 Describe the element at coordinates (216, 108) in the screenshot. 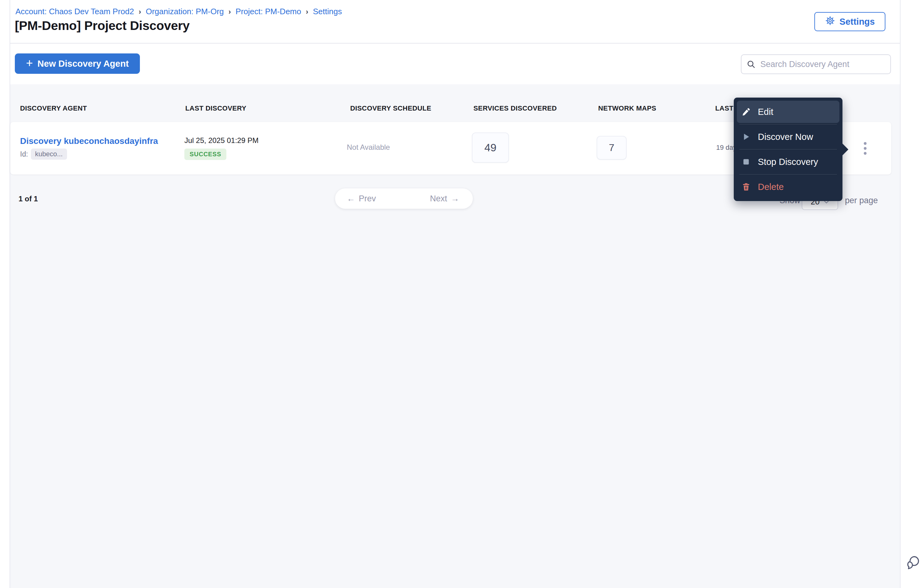

I see `column-header-last-discovery: LAST DISCOVERY` at that location.